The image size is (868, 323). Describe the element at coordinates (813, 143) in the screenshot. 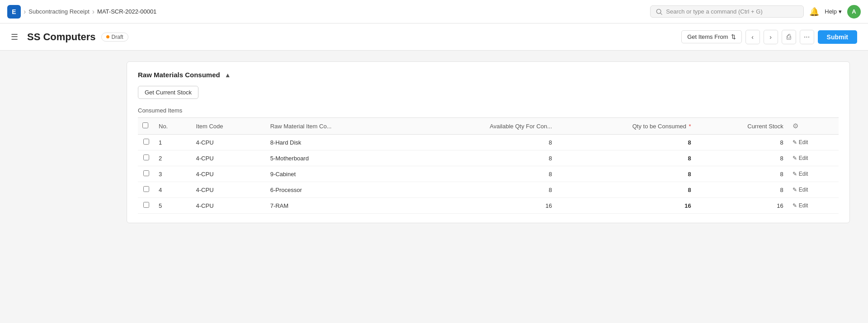

I see `row-edit-cell-1: ✎ Edit` at that location.